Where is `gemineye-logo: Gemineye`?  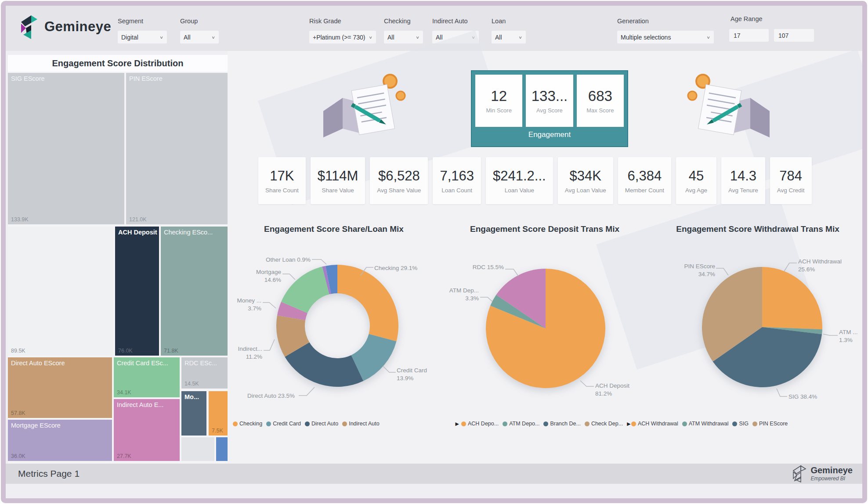
gemineye-logo: Gemineye is located at coordinates (65, 27).